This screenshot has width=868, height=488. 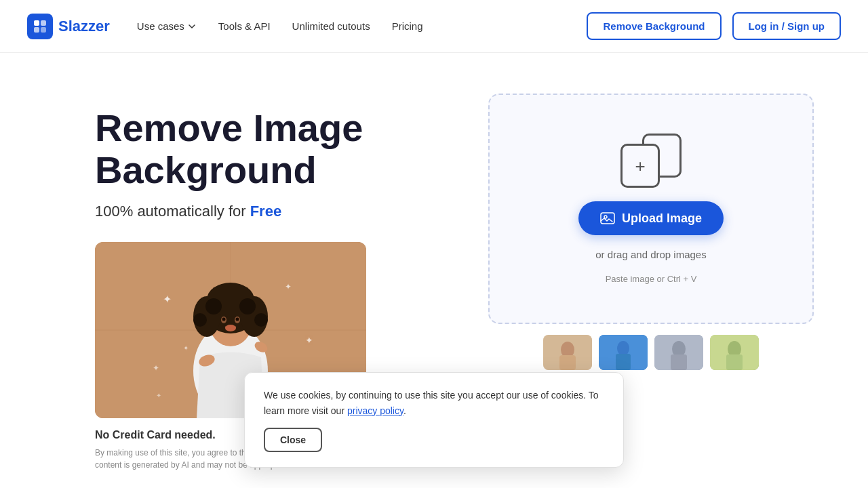 What do you see at coordinates (264, 149) in the screenshot?
I see `hero-title: Remove Image Background` at bounding box center [264, 149].